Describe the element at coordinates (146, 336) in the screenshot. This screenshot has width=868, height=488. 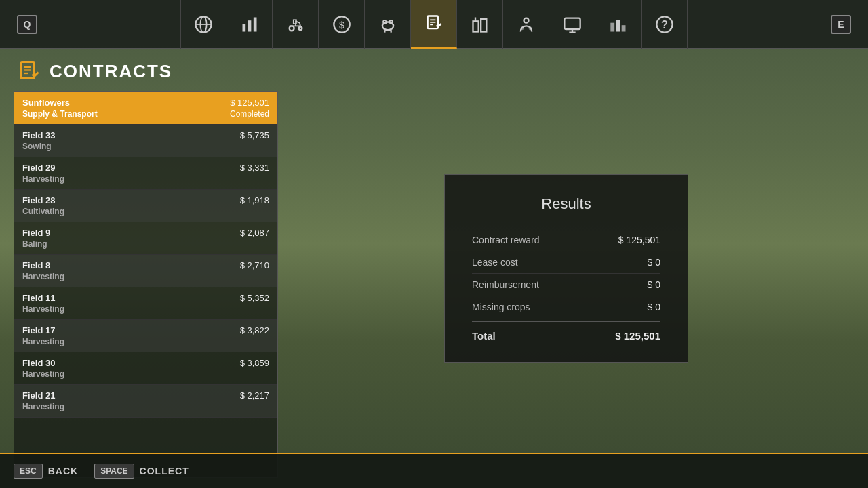
I see `contract-item: Field 17$ 3,822Harvesting` at that location.